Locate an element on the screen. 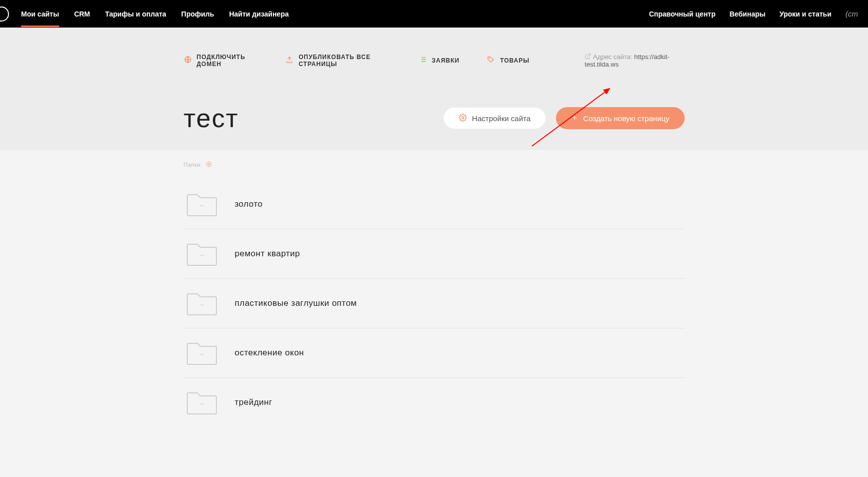 This screenshot has height=477, width=868. site-address-label: Адрес сайта: is located at coordinates (613, 57).